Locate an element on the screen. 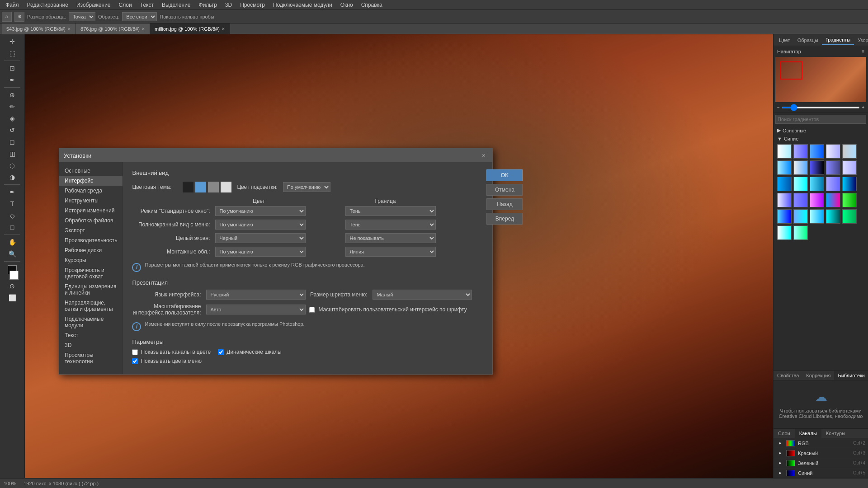 The height and width of the screenshot is (488, 868). channel-rgb-visibility is located at coordinates (780, 443).